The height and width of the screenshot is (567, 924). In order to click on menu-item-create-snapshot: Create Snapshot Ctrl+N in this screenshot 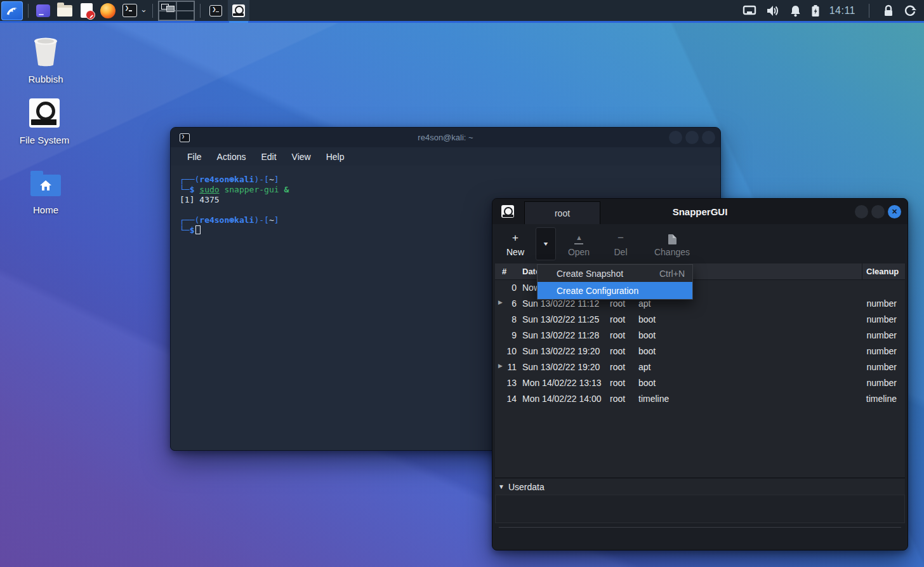, I will do `click(615, 273)`.